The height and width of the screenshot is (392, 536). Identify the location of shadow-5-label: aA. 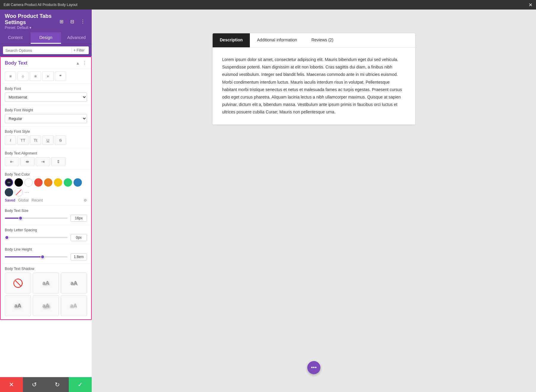
(74, 306).